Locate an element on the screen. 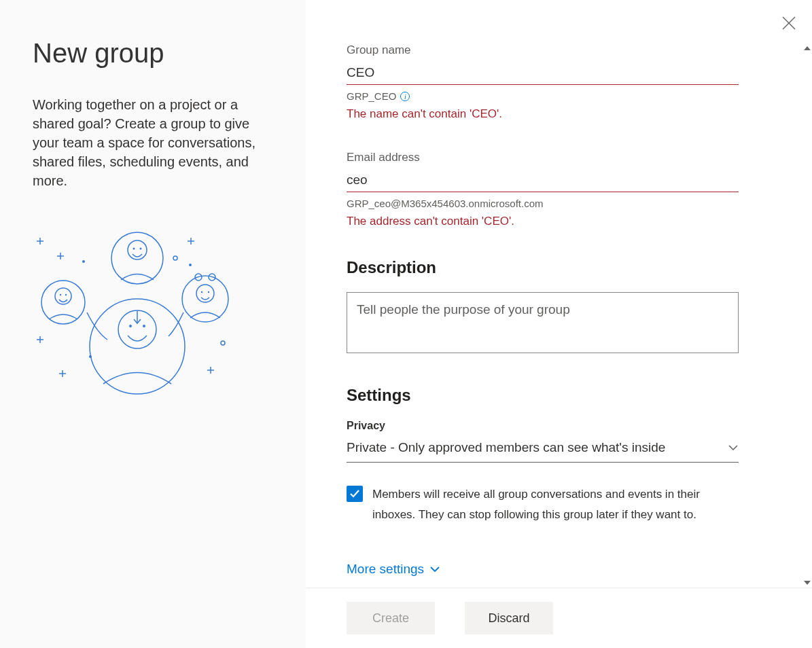 This screenshot has width=812, height=648. info-icon: i is located at coordinates (405, 96).